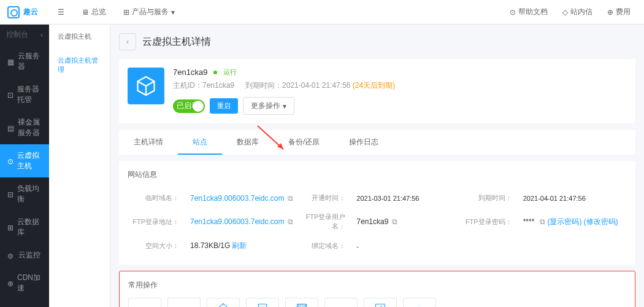 The height and width of the screenshot is (307, 644). What do you see at coordinates (23, 12) in the screenshot?
I see `logo: 趣云` at bounding box center [23, 12].